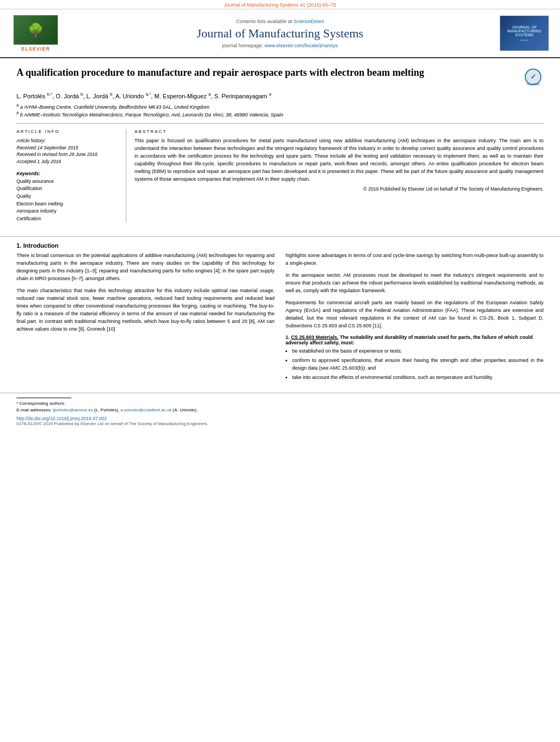  I want to click on numbered-item-number: 1., so click(288, 337).